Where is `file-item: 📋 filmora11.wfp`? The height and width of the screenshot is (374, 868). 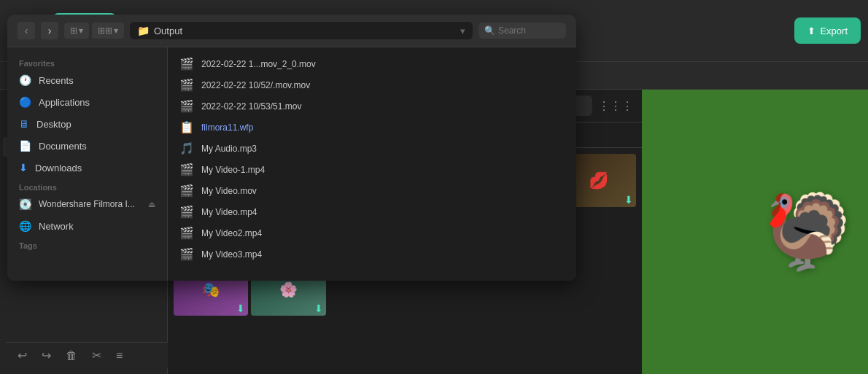
file-item: 📋 filmora11.wfp is located at coordinates (372, 127).